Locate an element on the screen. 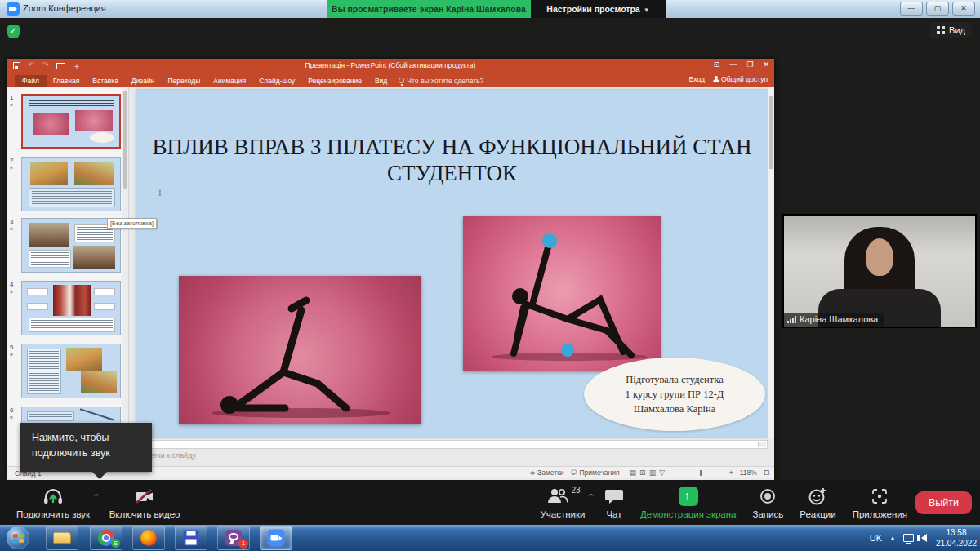  no-title-tooltip: [Без заголовка] is located at coordinates (132, 224).